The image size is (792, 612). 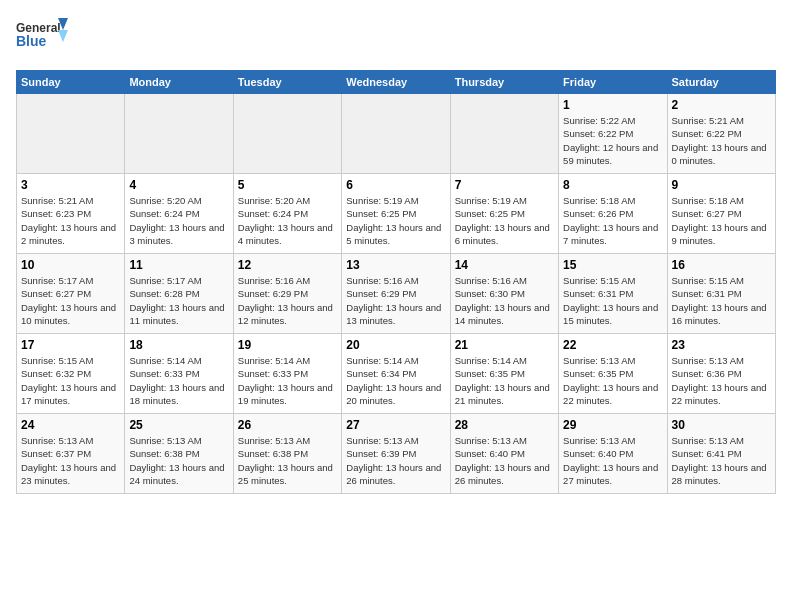 What do you see at coordinates (70, 185) in the screenshot?
I see `day-number: 3` at bounding box center [70, 185].